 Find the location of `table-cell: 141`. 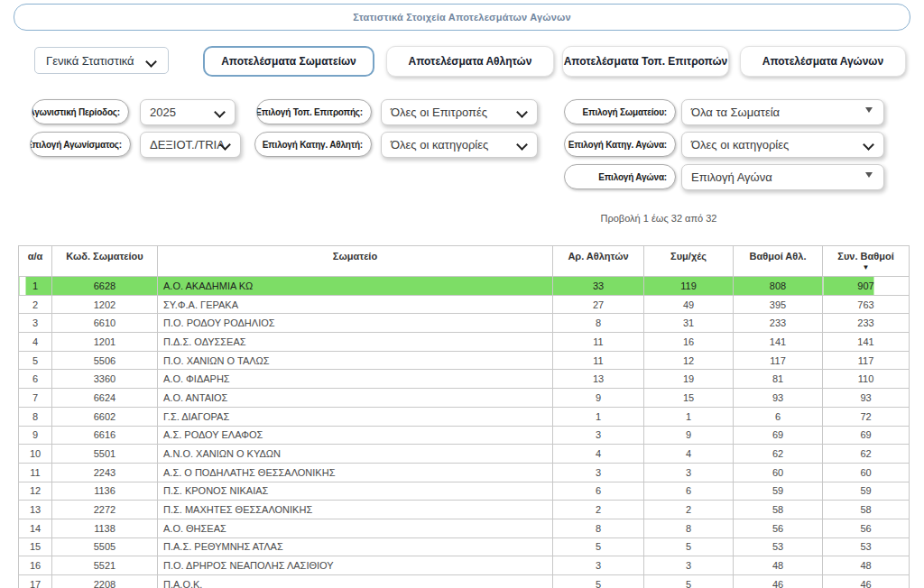

table-cell: 141 is located at coordinates (778, 343).